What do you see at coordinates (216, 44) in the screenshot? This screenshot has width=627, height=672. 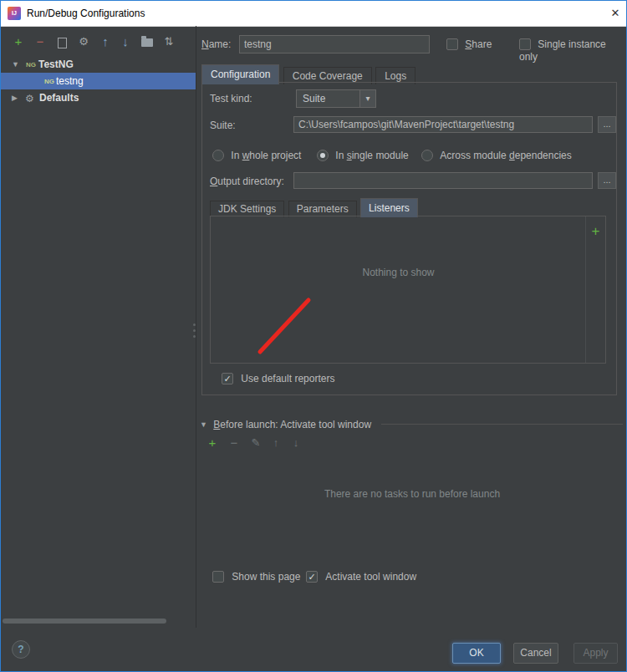 I see `name-label: Name:` at bounding box center [216, 44].